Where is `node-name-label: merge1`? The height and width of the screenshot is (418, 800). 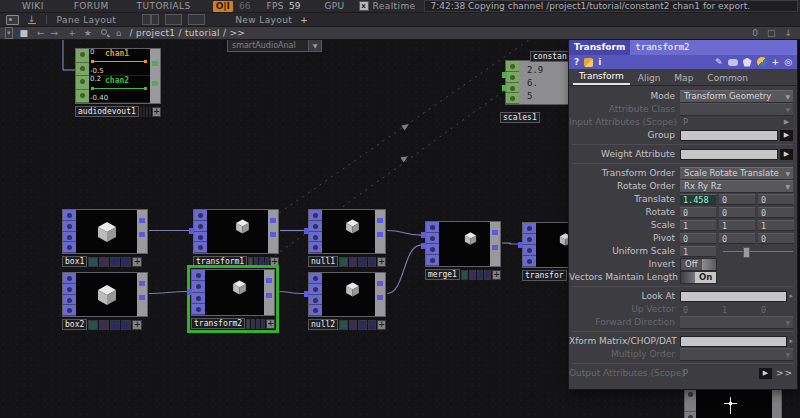 node-name-label: merge1 is located at coordinates (442, 274).